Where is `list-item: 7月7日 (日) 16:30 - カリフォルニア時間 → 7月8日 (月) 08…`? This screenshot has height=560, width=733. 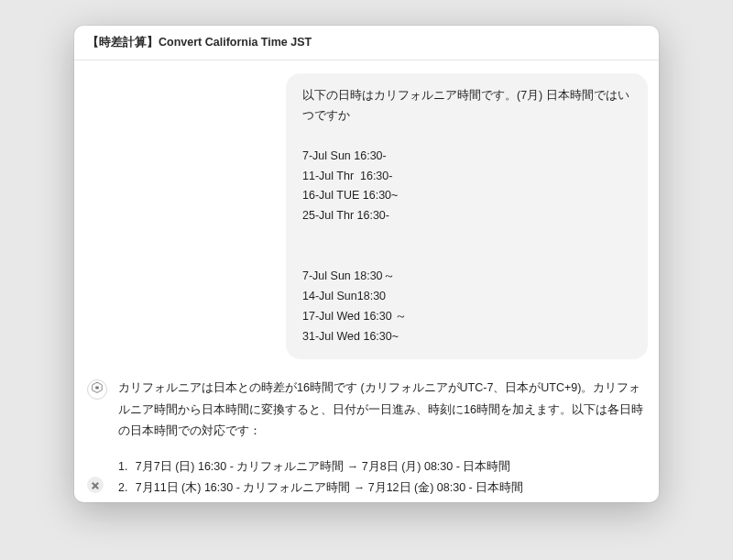
list-item: 7月7日 (日) 16:30 - カリフォルニア時間 → 7月8日 (月) 08… is located at coordinates (383, 467).